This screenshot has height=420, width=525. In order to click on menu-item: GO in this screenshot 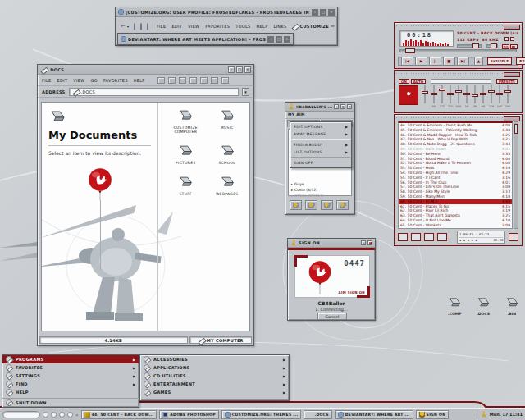, I will do `click(94, 80)`.